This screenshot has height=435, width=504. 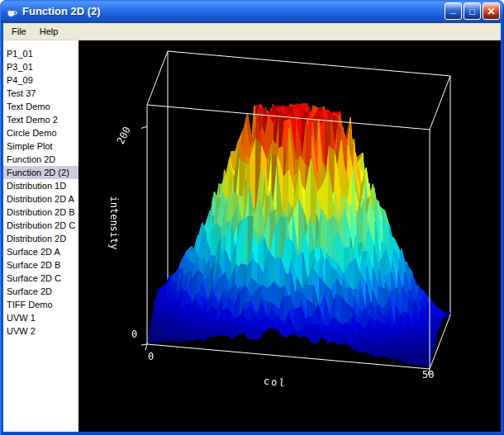 What do you see at coordinates (41, 173) in the screenshot?
I see `sidebar-item: Function 2D (2)` at bounding box center [41, 173].